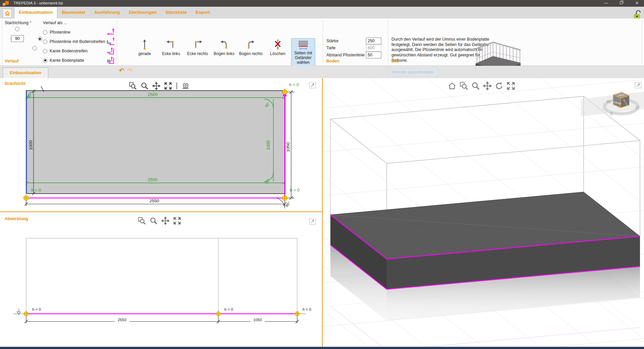 The width and height of the screenshot is (644, 349). I want to click on option-kante-bodenstreifen: Kante Bodenstreifen, so click(65, 51).